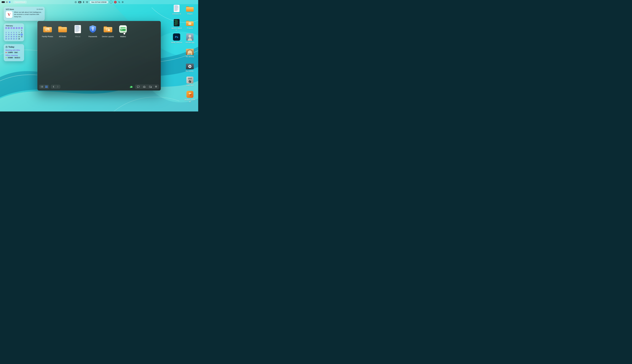  Describe the element at coordinates (14, 39) in the screenshot. I see `calendar-day: 26` at that location.